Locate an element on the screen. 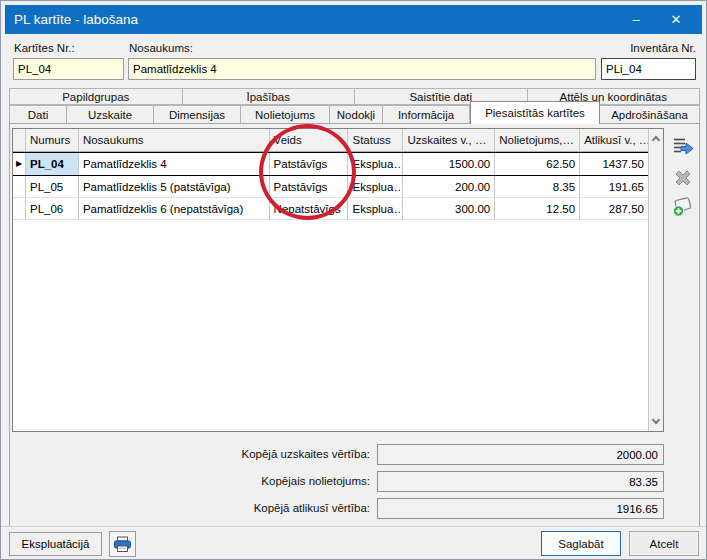 Image resolution: width=707 pixels, height=560 pixels. delete-card-icon is located at coordinates (683, 178).